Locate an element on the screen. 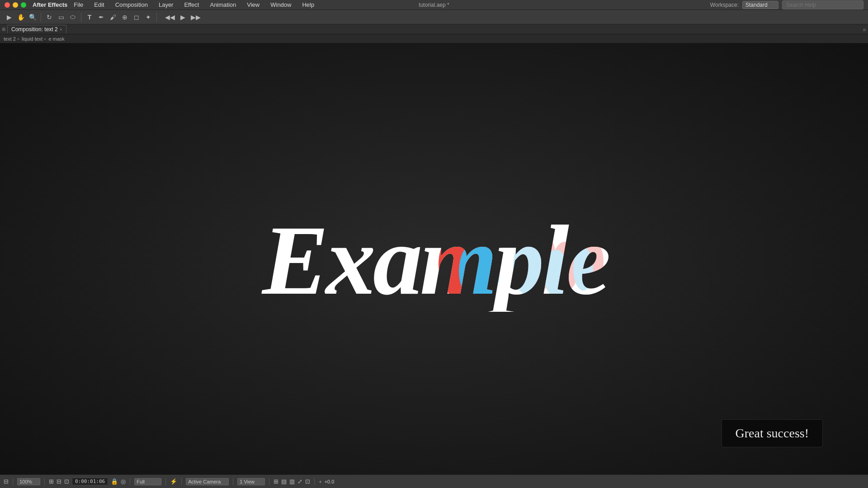  frame-icon-2: ⊟ is located at coordinates (59, 482).